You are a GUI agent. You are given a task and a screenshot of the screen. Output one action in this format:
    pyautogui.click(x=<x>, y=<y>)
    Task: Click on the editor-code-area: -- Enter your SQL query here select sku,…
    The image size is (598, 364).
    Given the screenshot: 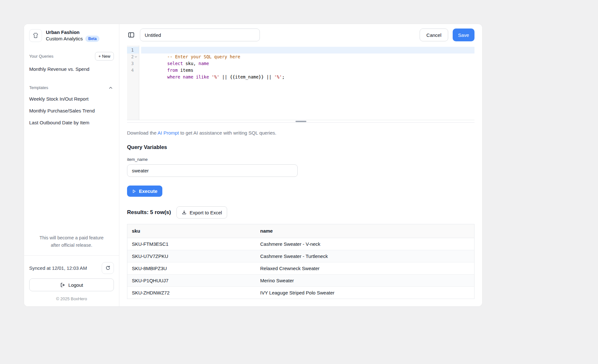 What is the action you would take?
    pyautogui.click(x=307, y=83)
    